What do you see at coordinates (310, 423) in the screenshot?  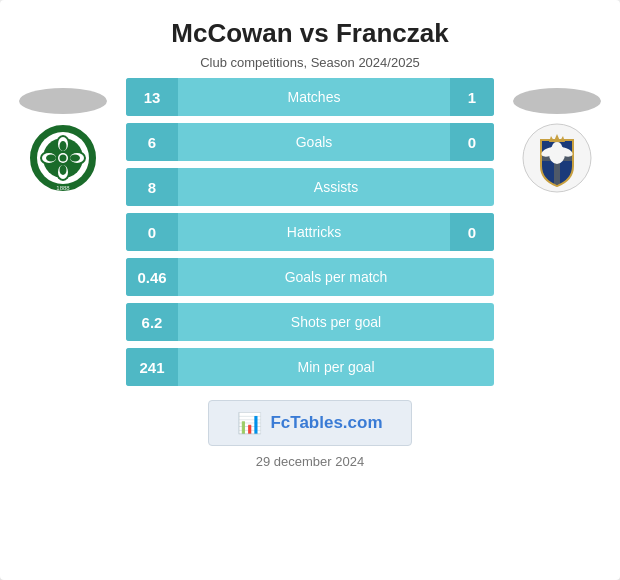 I see `fctables-banner: 📊 FcTables.com` at bounding box center [310, 423].